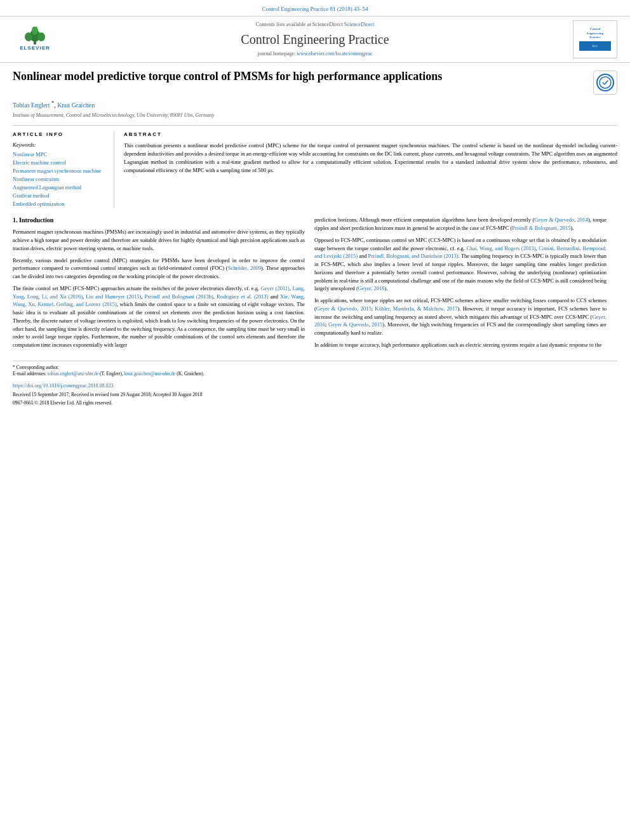 This screenshot has width=630, height=840. Describe the element at coordinates (371, 135) in the screenshot. I see `abstract-header: ABSTRACT` at that location.